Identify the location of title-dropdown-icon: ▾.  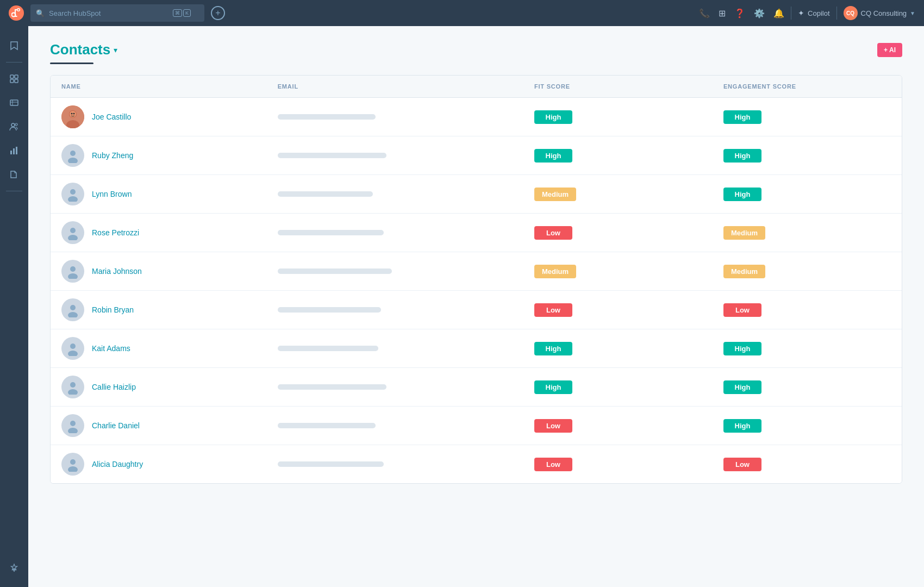
(115, 50).